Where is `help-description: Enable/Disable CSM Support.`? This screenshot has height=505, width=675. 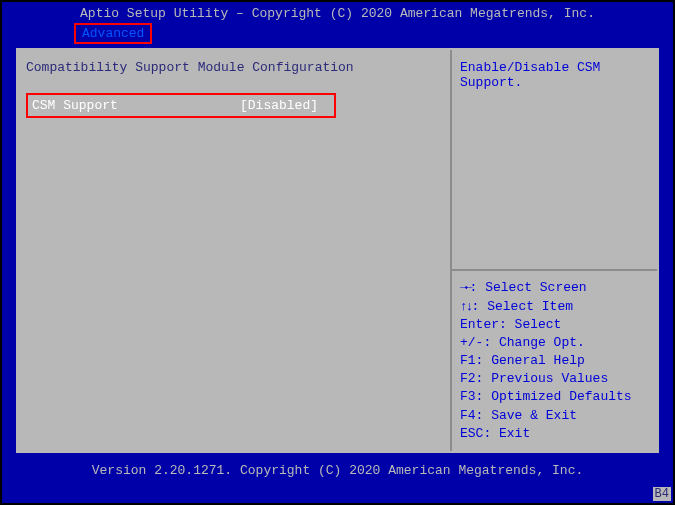
help-description: Enable/Disable CSM Support. is located at coordinates (554, 160).